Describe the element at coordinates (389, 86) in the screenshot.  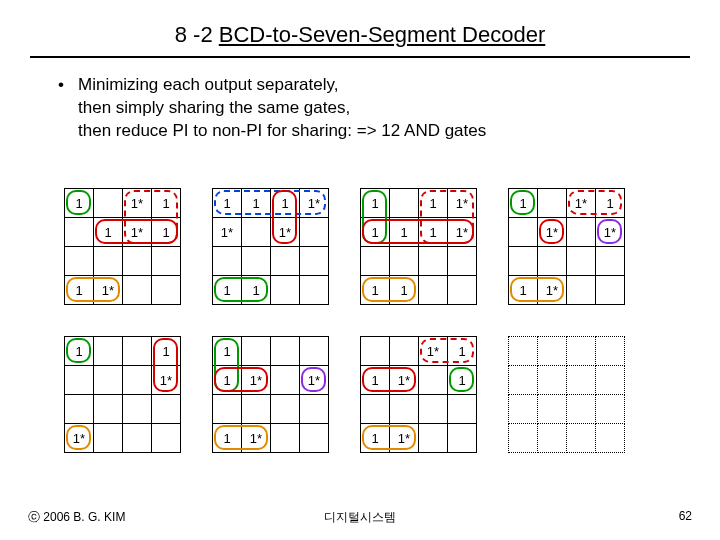
I see `bullet-line-1: •Minimizing each output separately,` at that location.